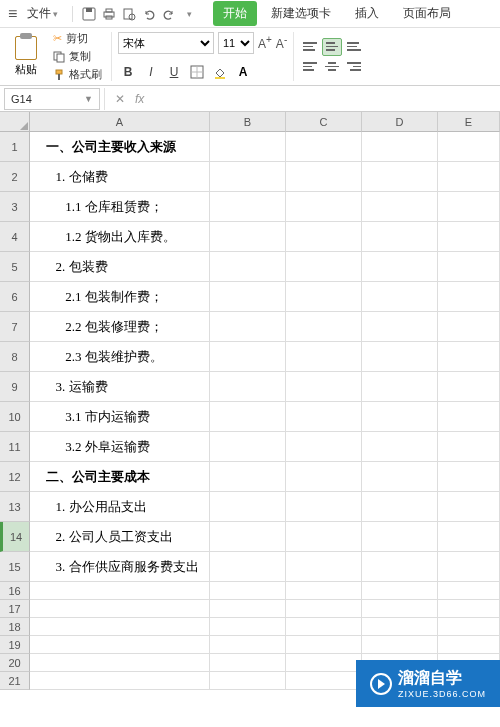 The image size is (500, 727). I want to click on print-icon, so click(109, 14).